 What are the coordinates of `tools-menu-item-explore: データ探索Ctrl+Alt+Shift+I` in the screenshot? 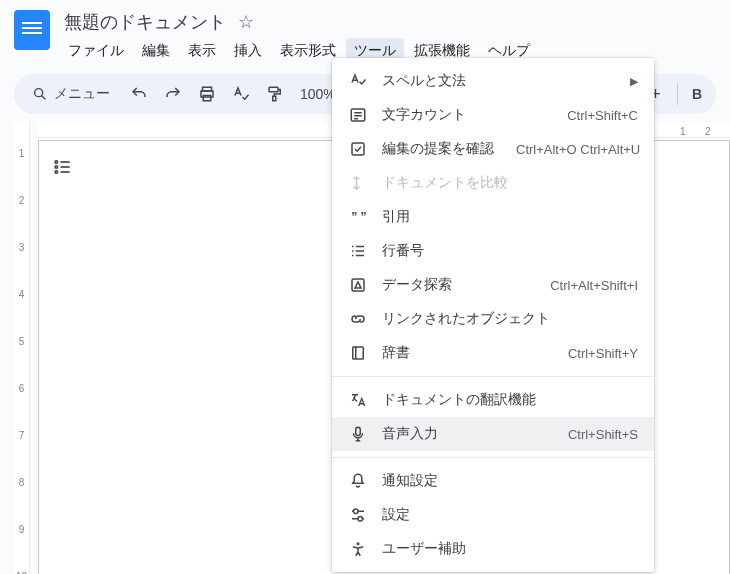 It's located at (493, 285).